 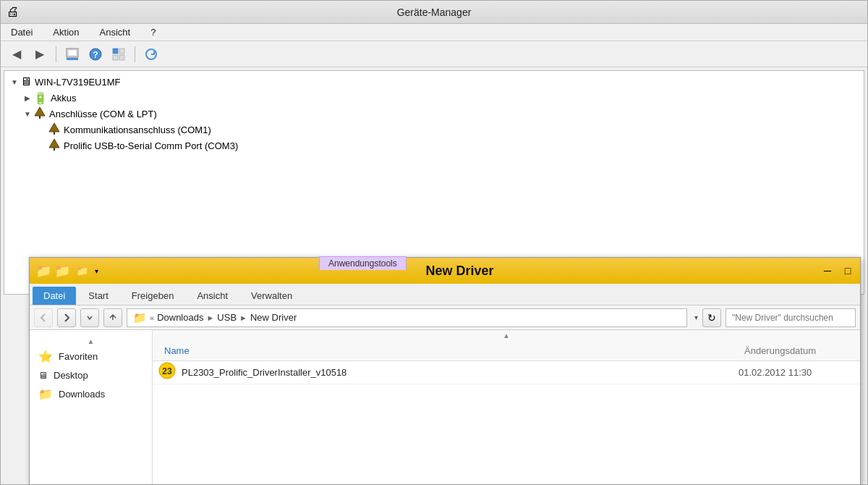 What do you see at coordinates (434, 130) in the screenshot?
I see `tree-node-com1: Kommunikationsanschluss (COM1)` at bounding box center [434, 130].